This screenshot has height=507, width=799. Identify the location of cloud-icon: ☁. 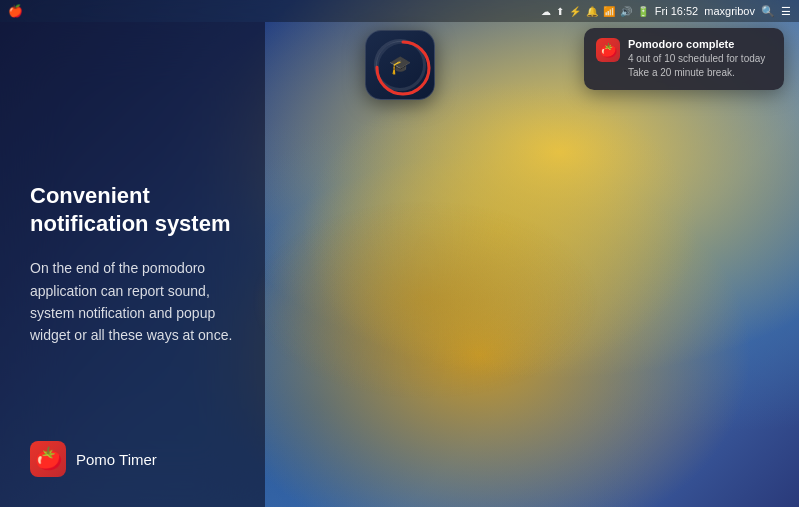
(546, 12).